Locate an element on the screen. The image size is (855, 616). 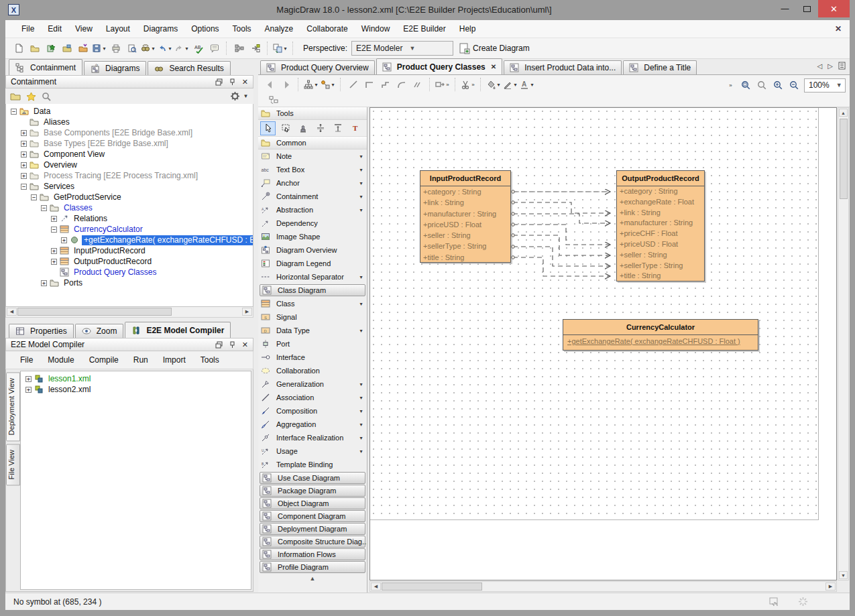
menubar-close-icon: ✕ is located at coordinates (838, 29).